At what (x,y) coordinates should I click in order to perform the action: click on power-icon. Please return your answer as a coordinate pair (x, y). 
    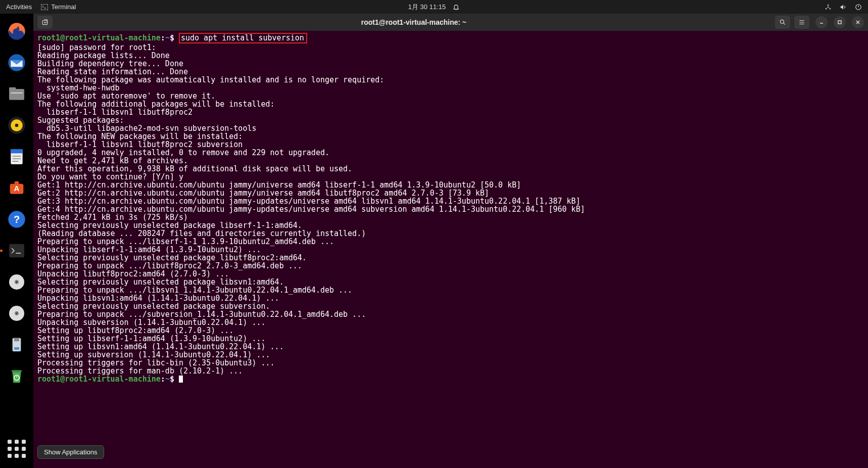
    Looking at the image, I should click on (858, 7).